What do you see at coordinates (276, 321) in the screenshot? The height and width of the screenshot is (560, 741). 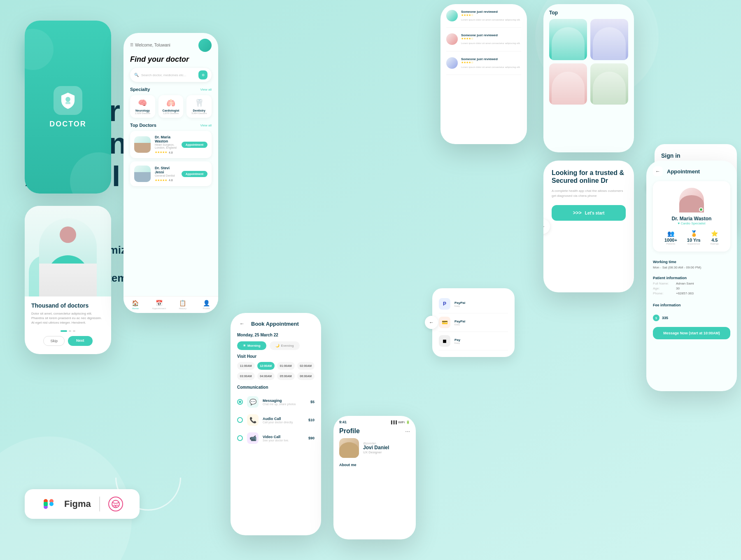 I see `book-appt-header: ← Book Appointment` at bounding box center [276, 321].